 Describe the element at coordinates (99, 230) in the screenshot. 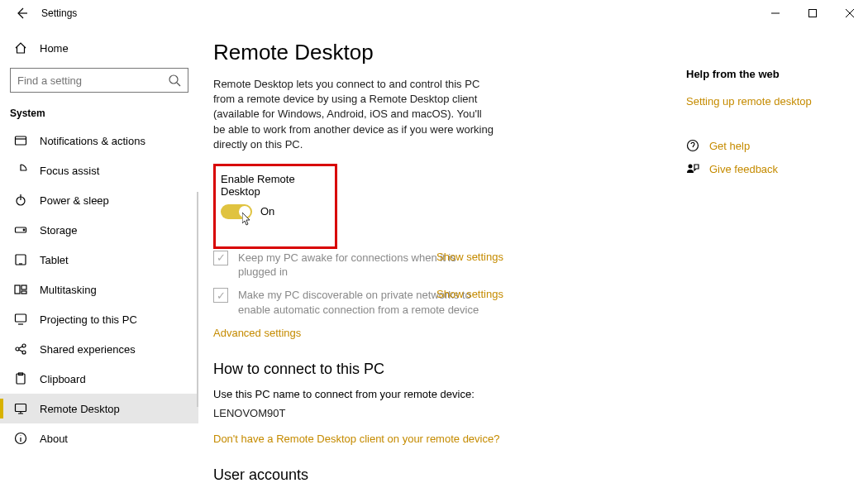

I see `sidebar-item-storage: Storage` at that location.